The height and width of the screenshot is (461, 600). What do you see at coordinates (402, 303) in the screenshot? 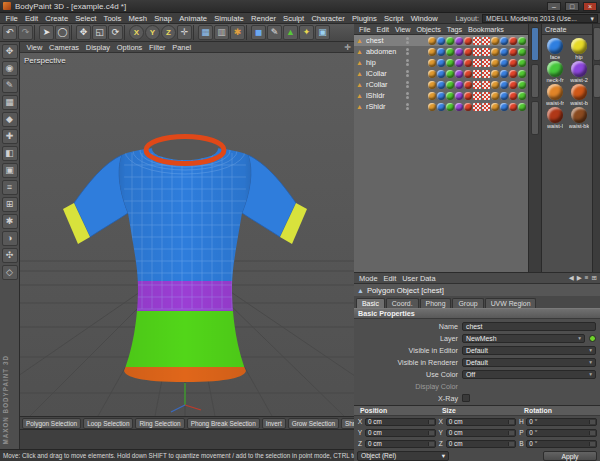
I see `attribute-tab: Coord.` at bounding box center [402, 303].